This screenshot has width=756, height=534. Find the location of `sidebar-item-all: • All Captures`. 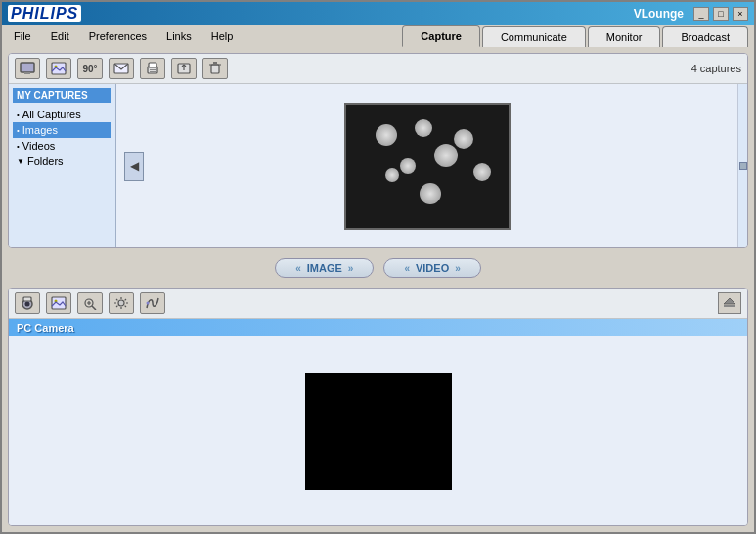

sidebar-item-all: • All Captures is located at coordinates (63, 114).